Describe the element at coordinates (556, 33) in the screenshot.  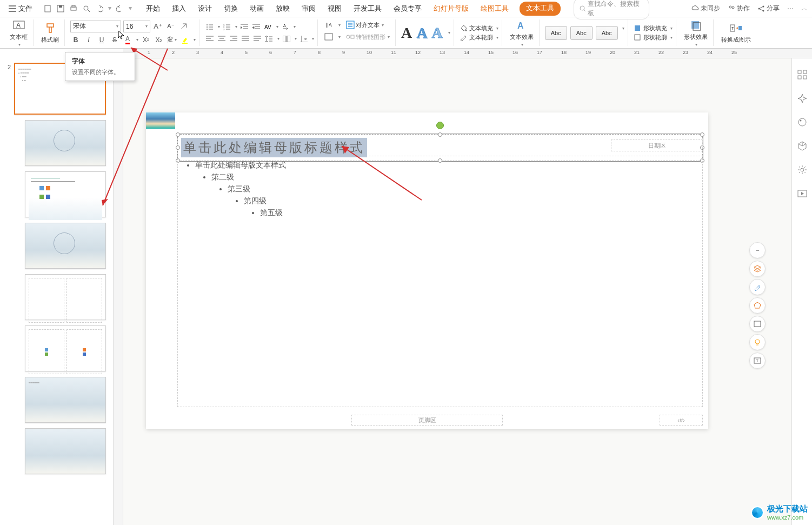
I see `shape-preset-1: Abc` at that location.